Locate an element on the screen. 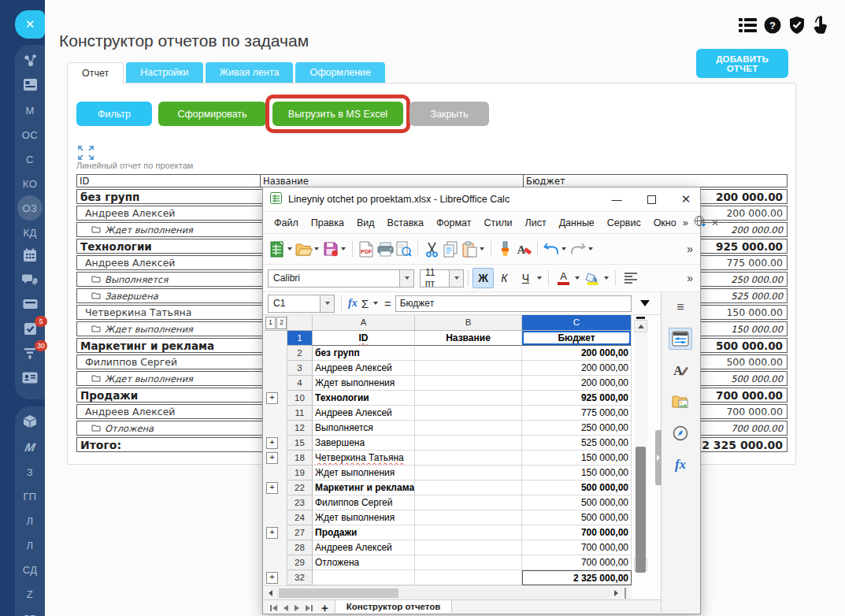 Image resolution: width=845 pixels, height=616 pixels. cell-B29 is located at coordinates (469, 562).